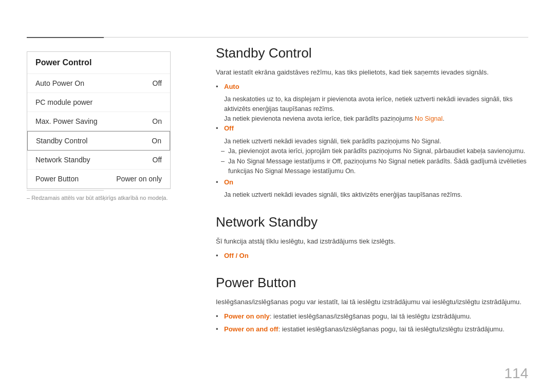 The height and width of the screenshot is (392, 555). I want to click on sub-text-2: Ja netiek uztverti nekādi ievades signāl…, so click(372, 195).